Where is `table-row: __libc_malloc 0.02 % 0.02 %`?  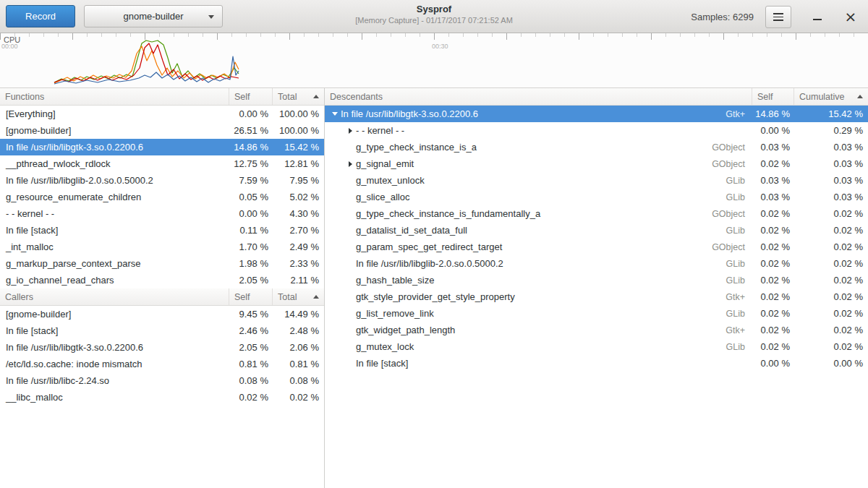 table-row: __libc_malloc 0.02 % 0.02 % is located at coordinates (162, 398).